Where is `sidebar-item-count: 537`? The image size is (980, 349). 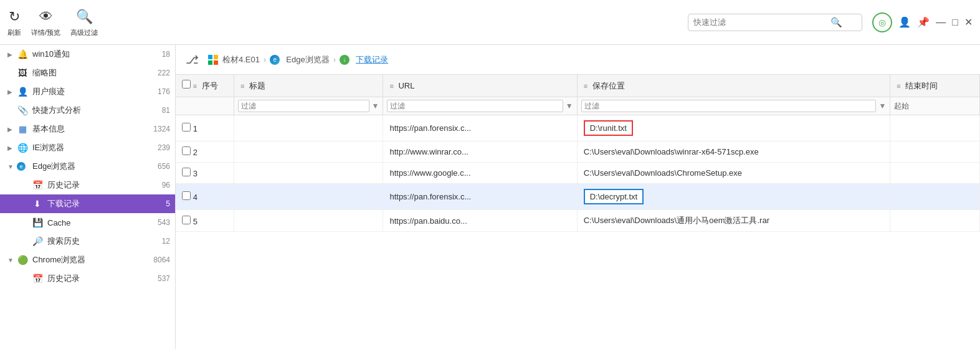 sidebar-item-count: 537 is located at coordinates (164, 279).